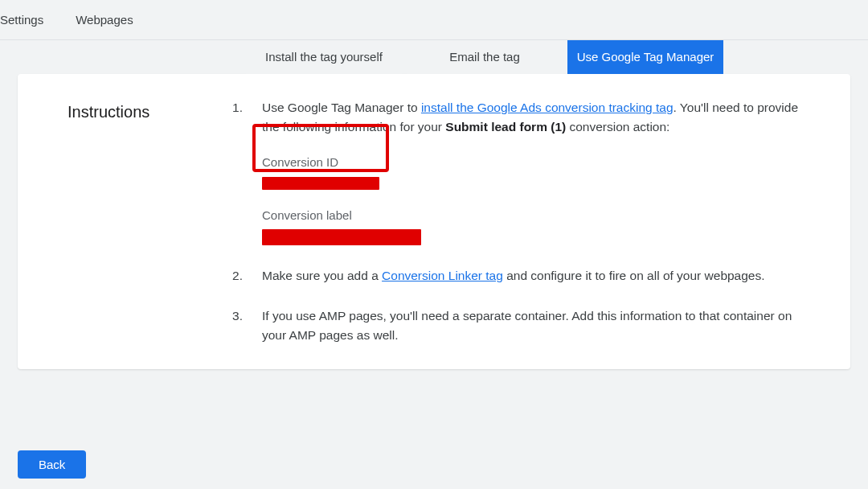 This screenshot has width=868, height=489. Describe the element at coordinates (321, 275) in the screenshot. I see `step2-text-pre: Make sure you add a` at that location.